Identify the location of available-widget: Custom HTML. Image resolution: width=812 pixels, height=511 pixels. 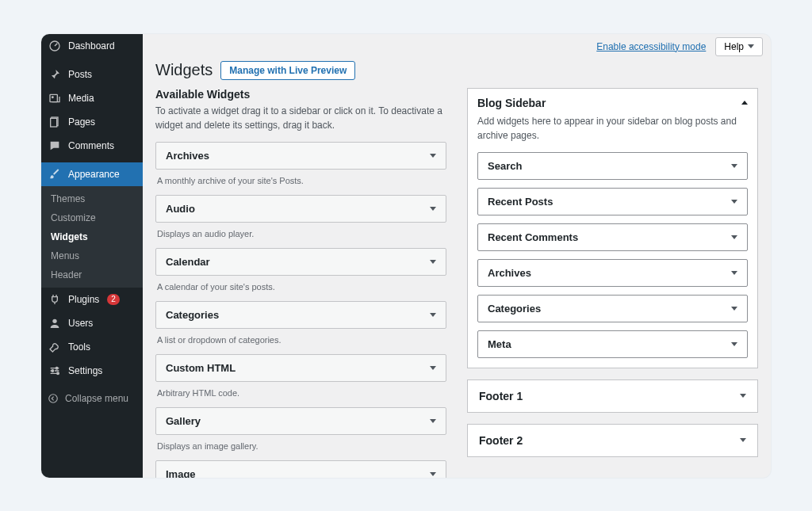
(301, 368).